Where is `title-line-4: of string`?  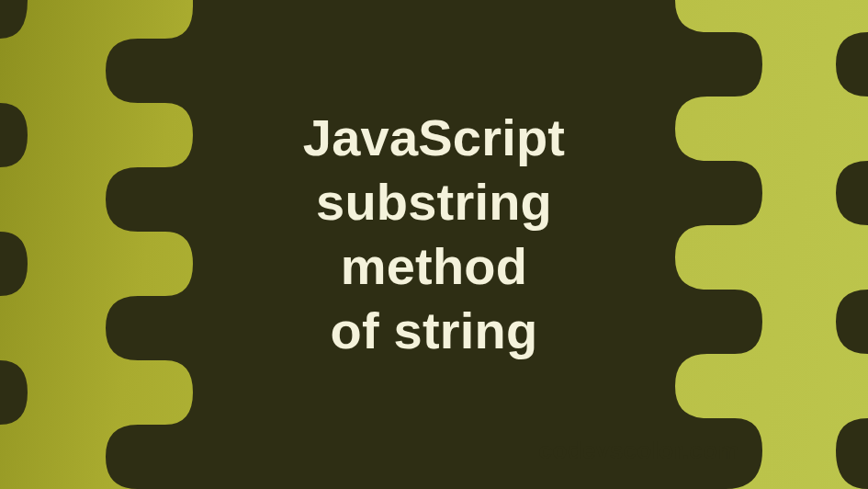
title-line-4: of string is located at coordinates (434, 331).